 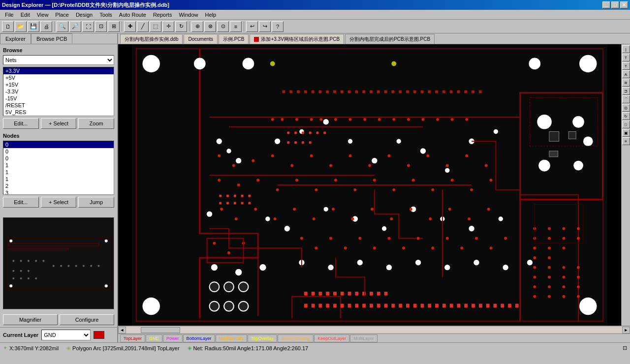 I want to click on right-tool-8: ◎, so click(x=626, y=108).